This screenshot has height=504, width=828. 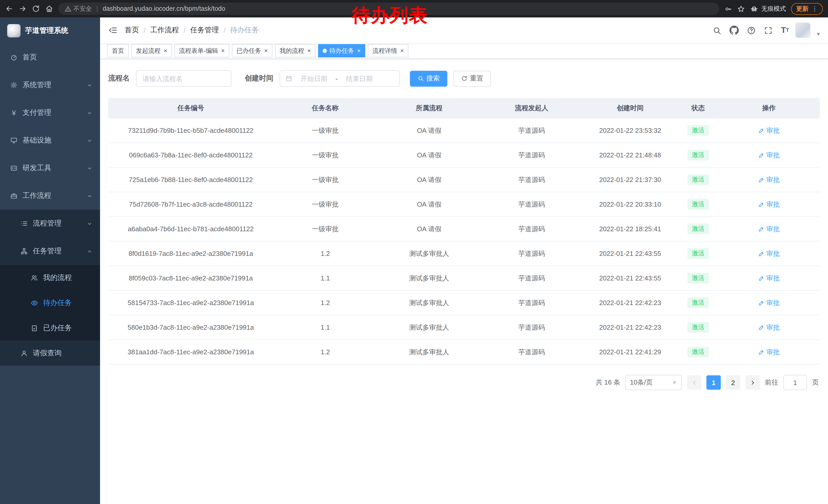 What do you see at coordinates (49, 9) in the screenshot?
I see `home-icon` at bounding box center [49, 9].